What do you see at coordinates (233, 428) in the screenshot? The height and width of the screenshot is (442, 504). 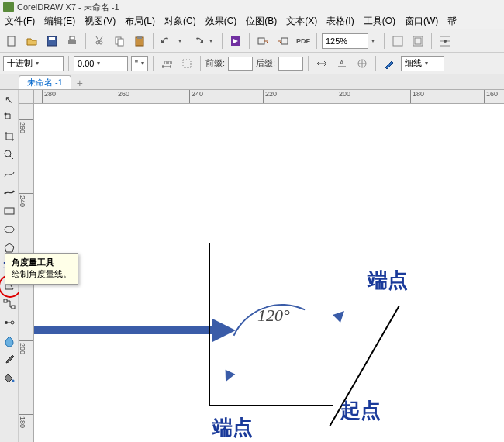 I see `endpoint-label: 端点` at bounding box center [233, 428].